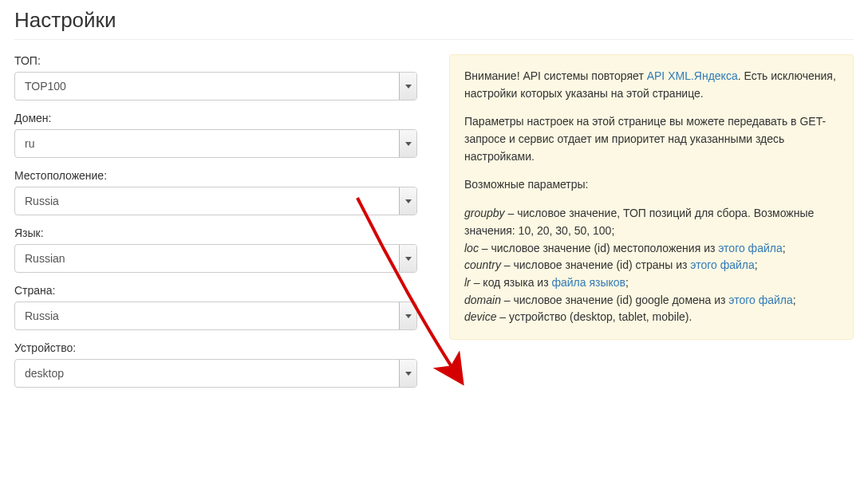 This screenshot has height=477, width=868. What do you see at coordinates (207, 201) in the screenshot?
I see `location-select-value: Russia` at bounding box center [207, 201].